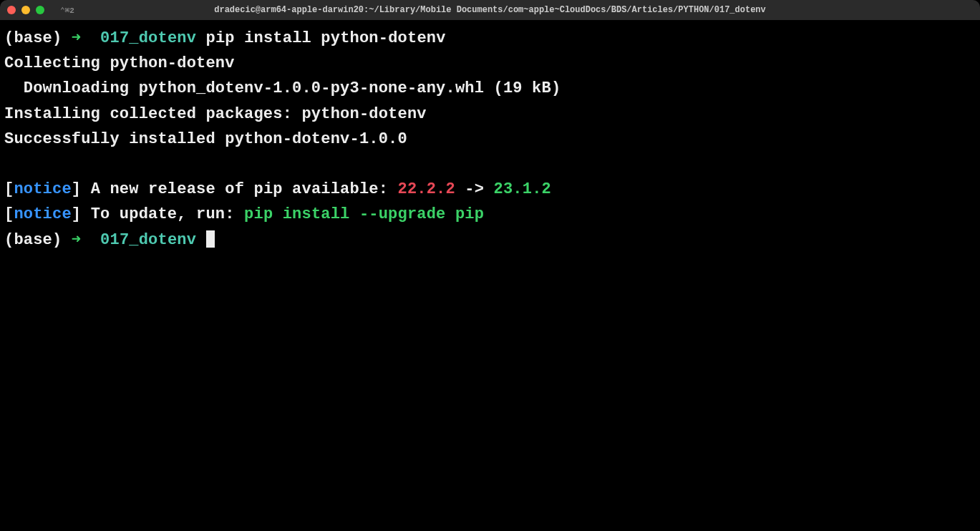 The height and width of the screenshot is (531, 980). Describe the element at coordinates (67, 10) in the screenshot. I see `shell-indicator: ⌃⌘2` at that location.